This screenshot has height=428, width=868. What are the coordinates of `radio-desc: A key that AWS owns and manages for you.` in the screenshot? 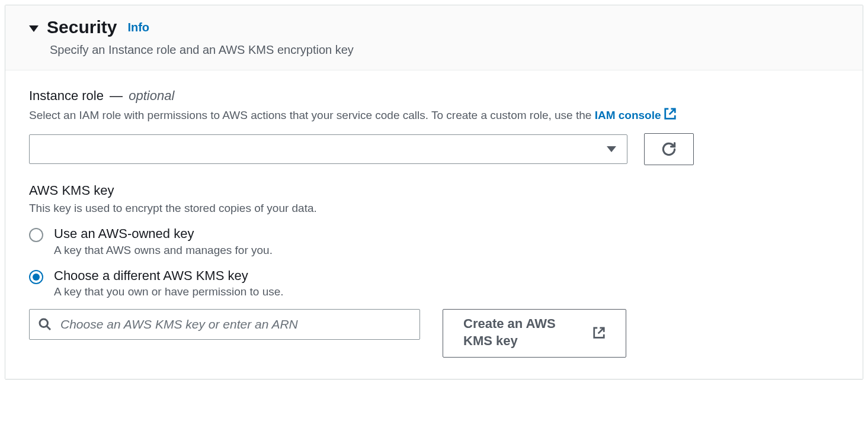 It's located at (164, 250).